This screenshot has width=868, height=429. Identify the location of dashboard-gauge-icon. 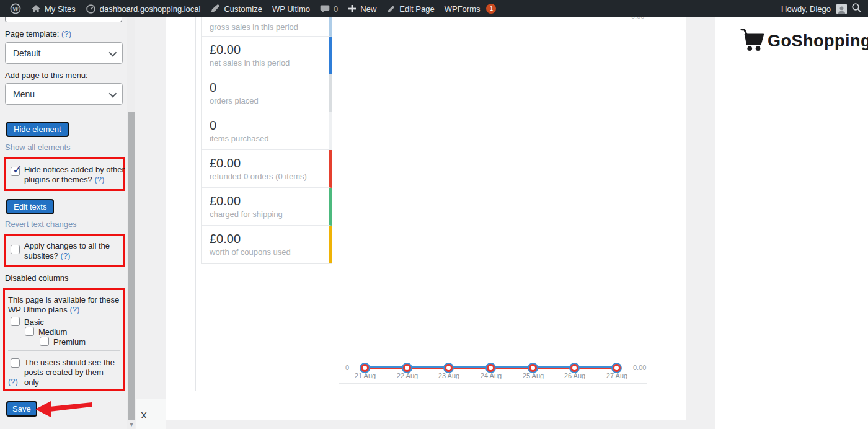
(91, 9).